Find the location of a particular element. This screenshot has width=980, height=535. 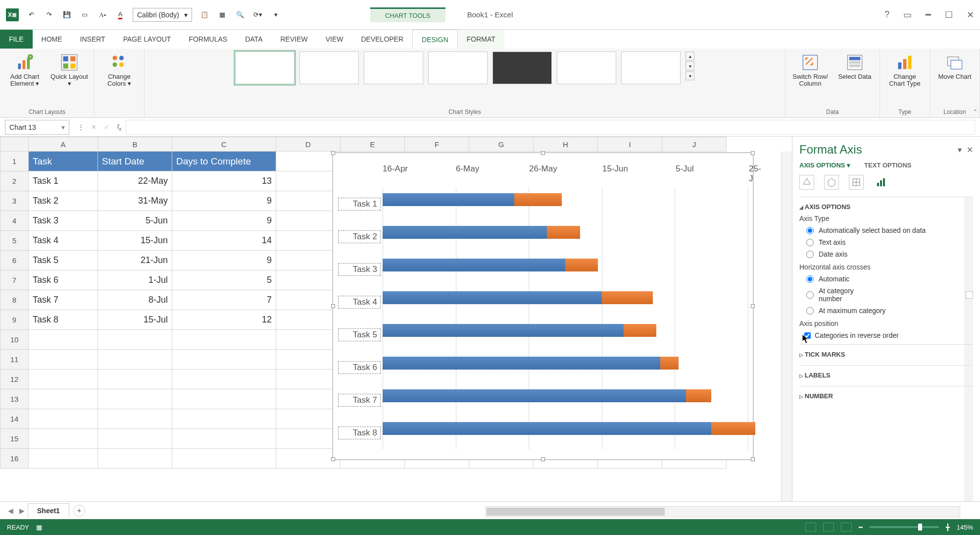

zoom-icon: 🔍 is located at coordinates (240, 15).